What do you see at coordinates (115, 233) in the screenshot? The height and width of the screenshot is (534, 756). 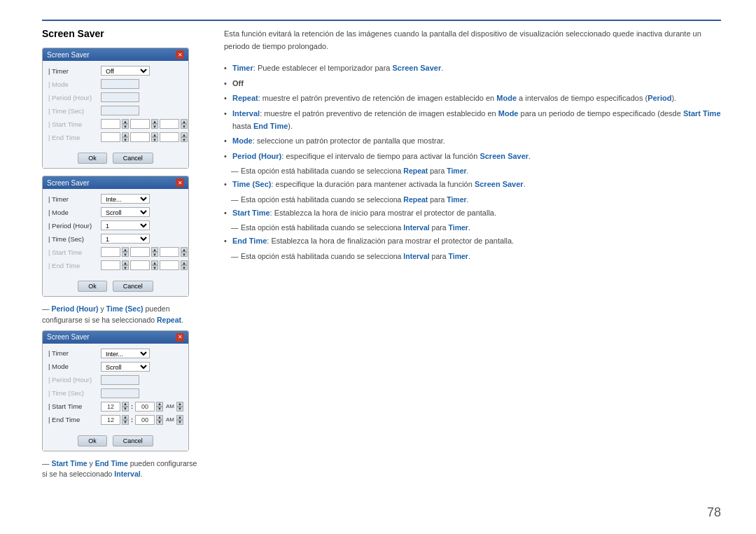 I see `dialog-2-body: | Timer Inte... | Mode Scroll` at bounding box center [115, 233].